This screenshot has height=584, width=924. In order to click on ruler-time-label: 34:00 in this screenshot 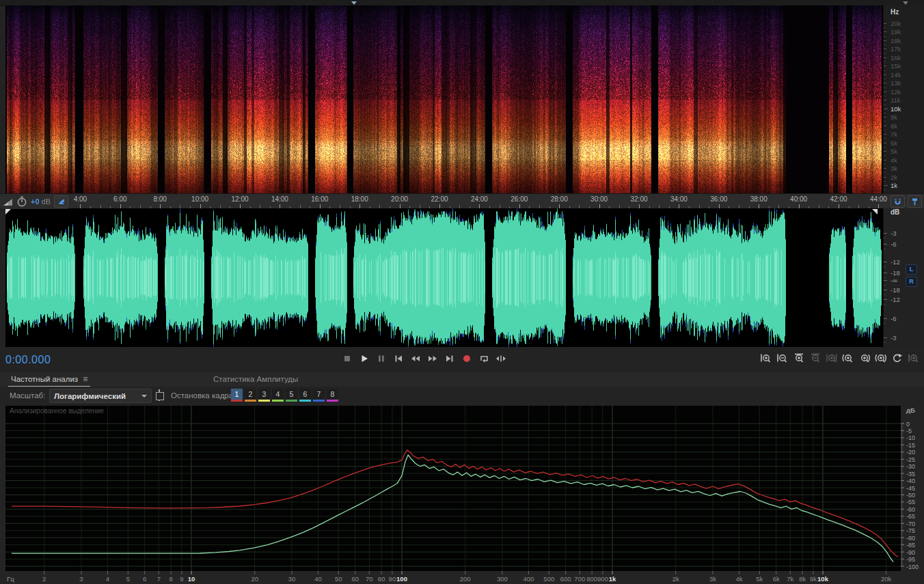, I will do `click(679, 199)`.